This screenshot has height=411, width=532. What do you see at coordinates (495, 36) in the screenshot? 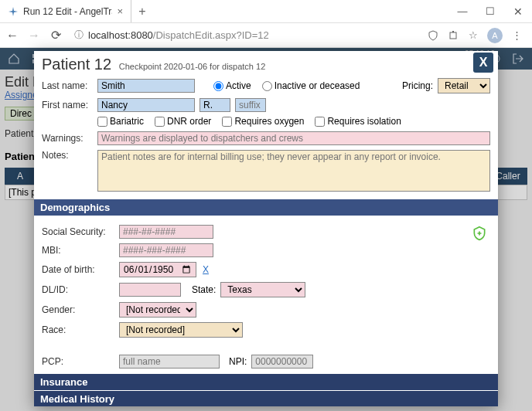
I see `profile-avatar: A` at bounding box center [495, 36].